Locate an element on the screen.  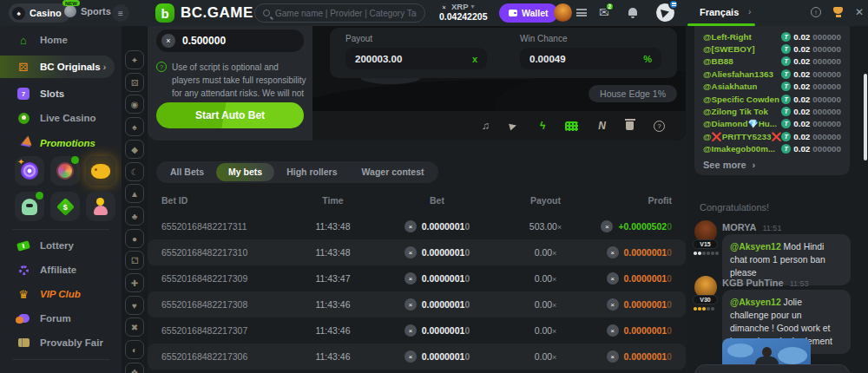
bet-amount-input: × 0.500000 is located at coordinates (230, 41).